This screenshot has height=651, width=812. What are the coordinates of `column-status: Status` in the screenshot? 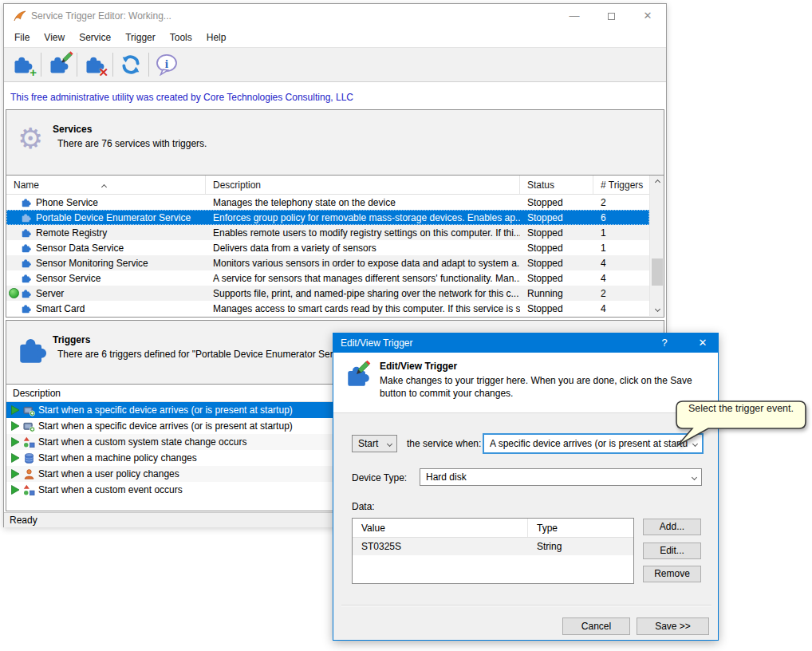 It's located at (557, 185).